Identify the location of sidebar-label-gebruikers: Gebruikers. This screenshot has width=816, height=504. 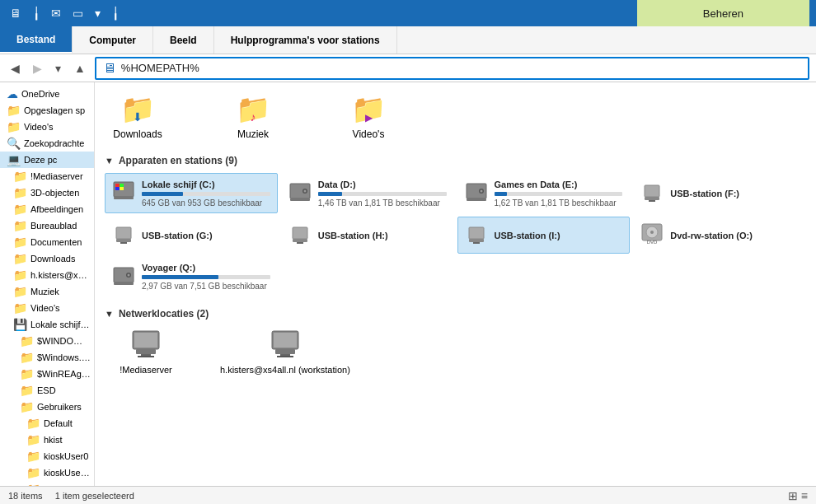
(59, 407).